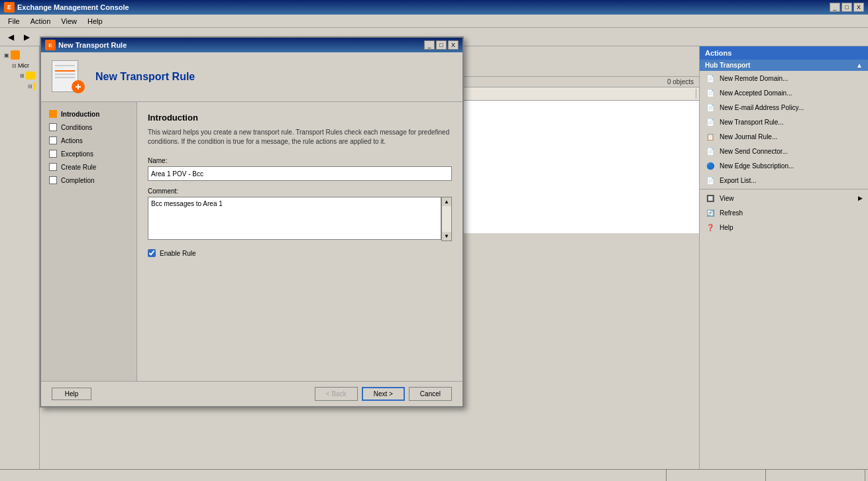 This screenshot has height=481, width=868. I want to click on modal-maximize-button: □, so click(441, 45).